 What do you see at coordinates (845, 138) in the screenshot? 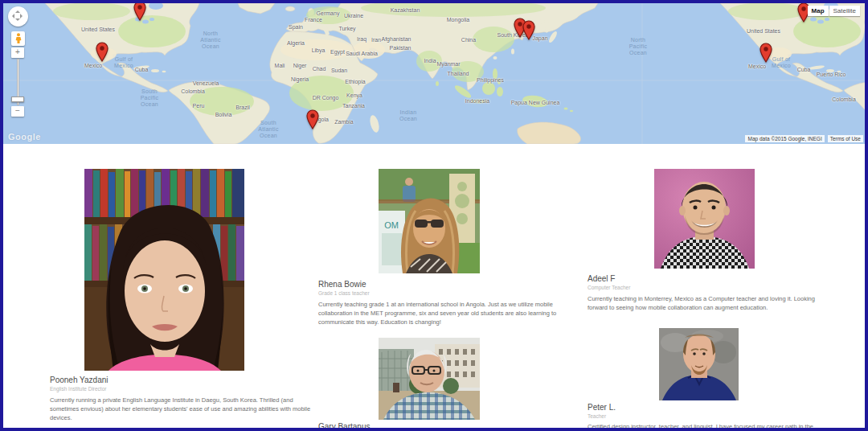
I see `terms-of-use-link: Terms of Use` at bounding box center [845, 138].